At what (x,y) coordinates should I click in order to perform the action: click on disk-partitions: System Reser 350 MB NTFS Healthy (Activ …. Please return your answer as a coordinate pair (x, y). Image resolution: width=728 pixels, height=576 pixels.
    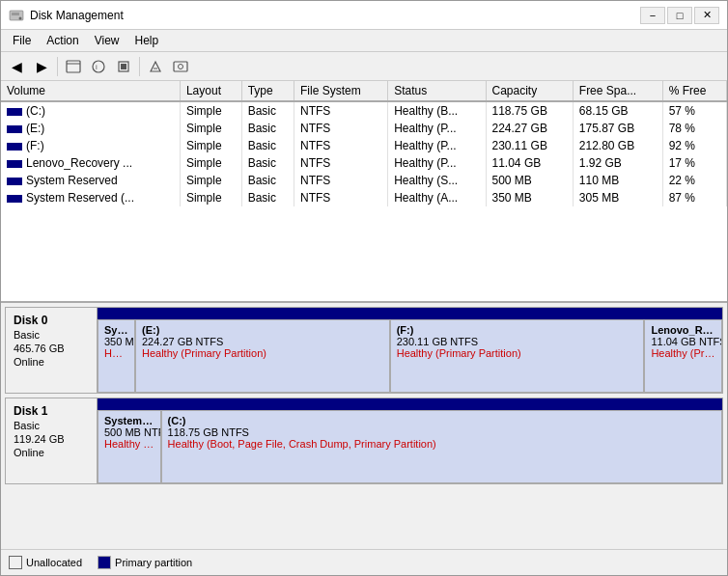
    Looking at the image, I should click on (409, 350).